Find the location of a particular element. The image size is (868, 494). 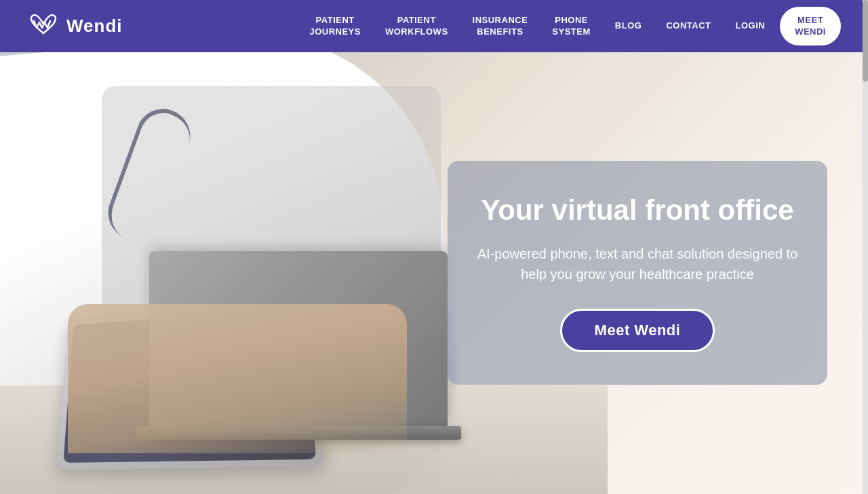

nav-patient-workflows: PATIENT WORKFLOWS is located at coordinates (416, 26).